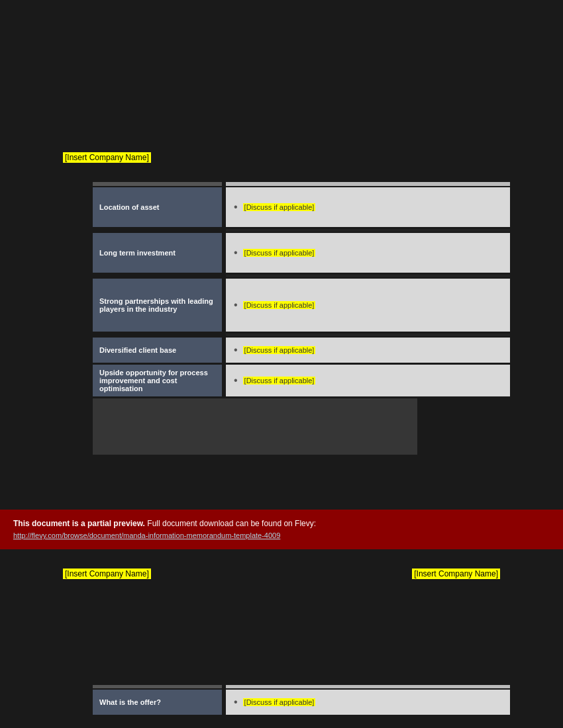 This screenshot has width=563, height=728. I want to click on table-row: Strong partnerships with leading players…, so click(301, 305).